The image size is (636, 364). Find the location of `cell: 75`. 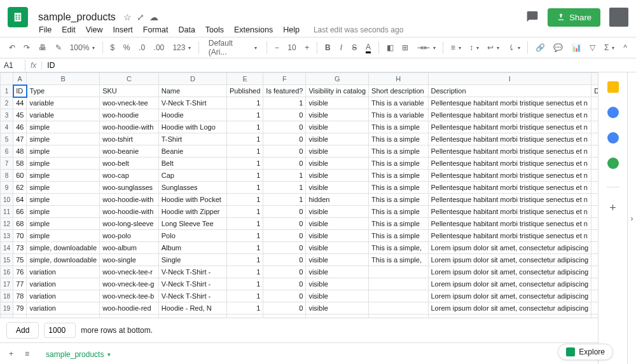

cell: 75 is located at coordinates (20, 260).